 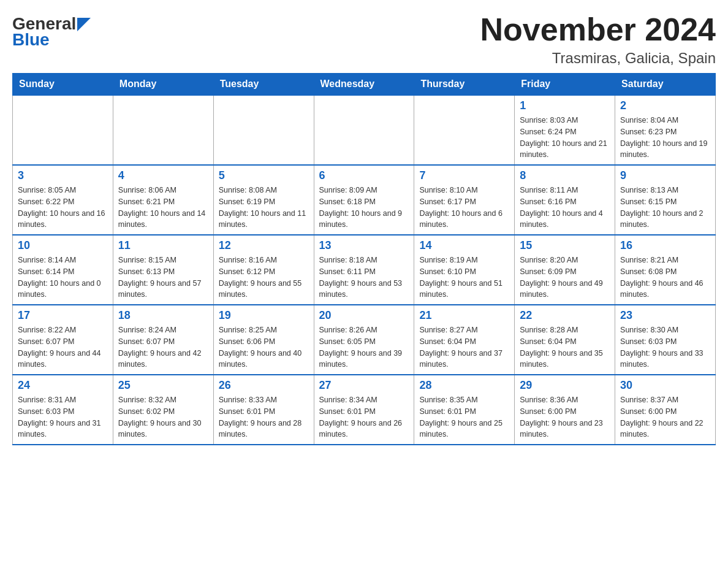 What do you see at coordinates (464, 277) in the screenshot?
I see `day-info: Sunrise: 8:19 AMSunset: 6:10 PMDaylight:…` at bounding box center [464, 277].